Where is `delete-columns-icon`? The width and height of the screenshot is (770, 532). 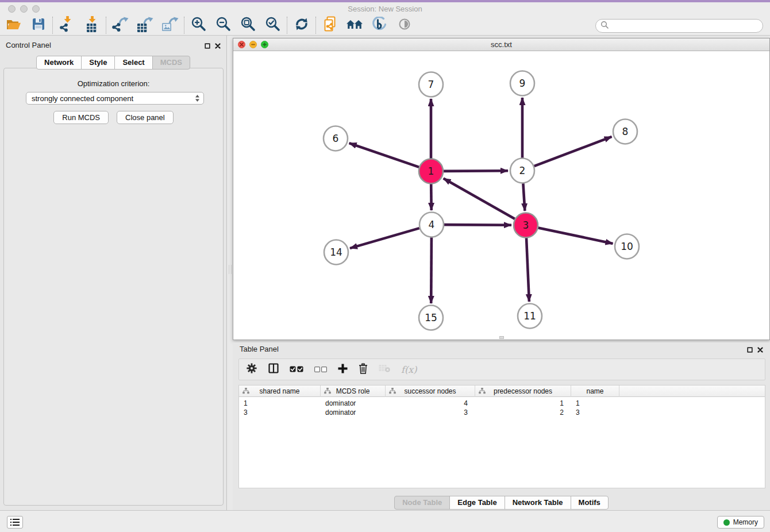
delete-columns-icon is located at coordinates (363, 370).